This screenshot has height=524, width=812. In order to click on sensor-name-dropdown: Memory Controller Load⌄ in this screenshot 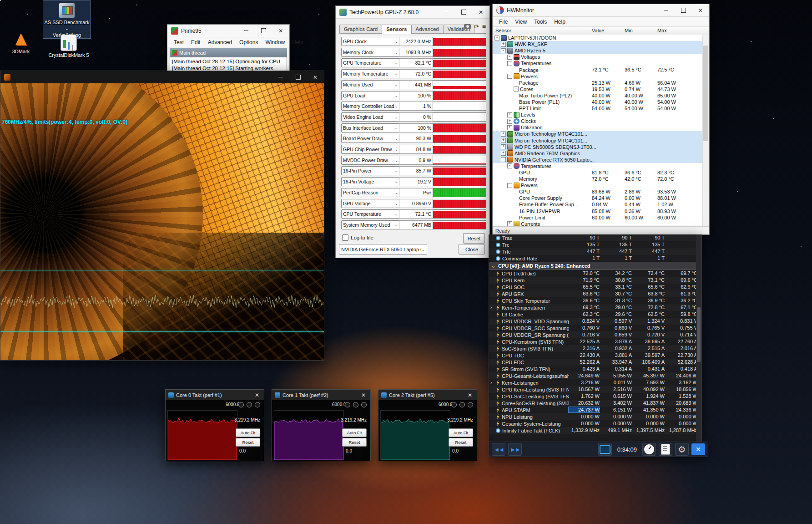, I will do `click(370, 106)`.